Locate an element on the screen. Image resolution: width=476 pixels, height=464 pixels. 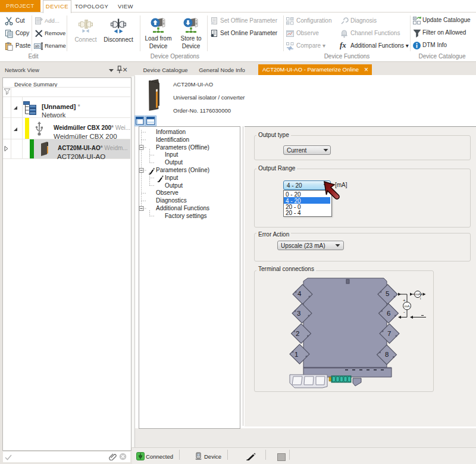
svg-text: 5 is located at coordinates (387, 294).